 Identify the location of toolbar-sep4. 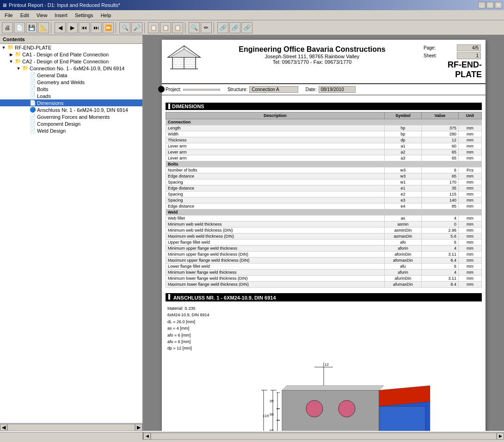
(186, 28).